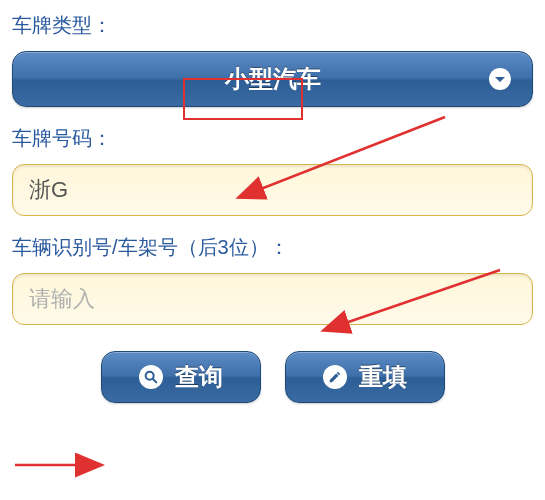 The width and height of the screenshot is (545, 500). Describe the element at coordinates (365, 377) in the screenshot. I see `reset-button: 重填` at that location.